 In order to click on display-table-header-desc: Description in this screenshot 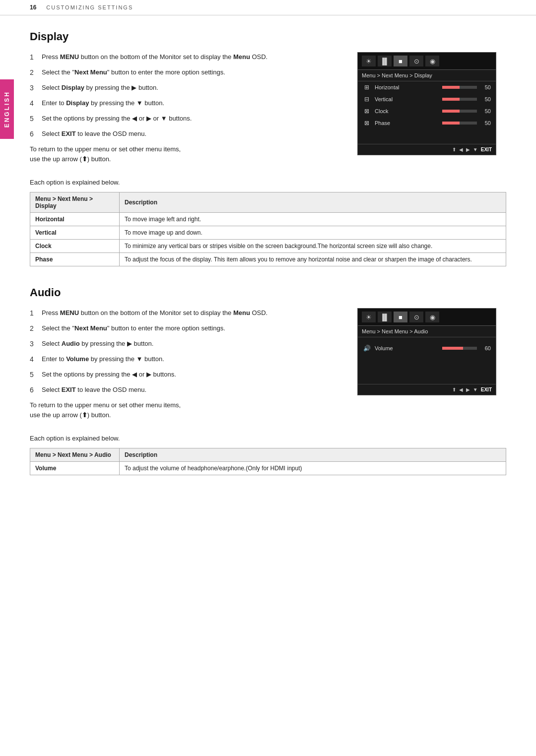, I will do `click(313, 202)`.